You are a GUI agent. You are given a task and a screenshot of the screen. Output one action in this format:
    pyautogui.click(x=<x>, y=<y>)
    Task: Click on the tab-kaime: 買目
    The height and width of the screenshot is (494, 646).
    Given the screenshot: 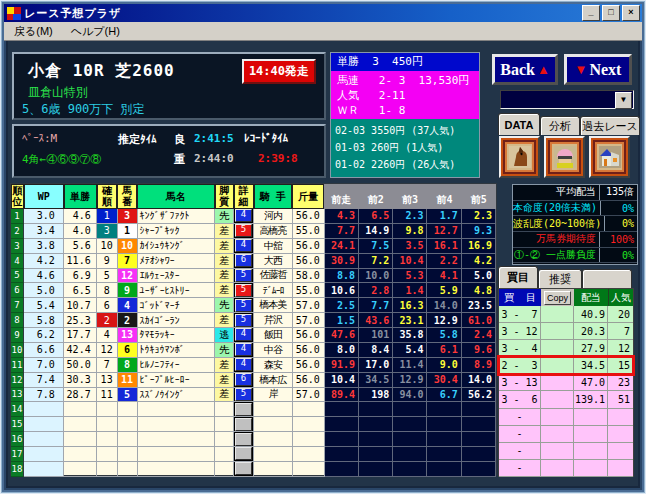 What is the action you would take?
    pyautogui.click(x=518, y=277)
    